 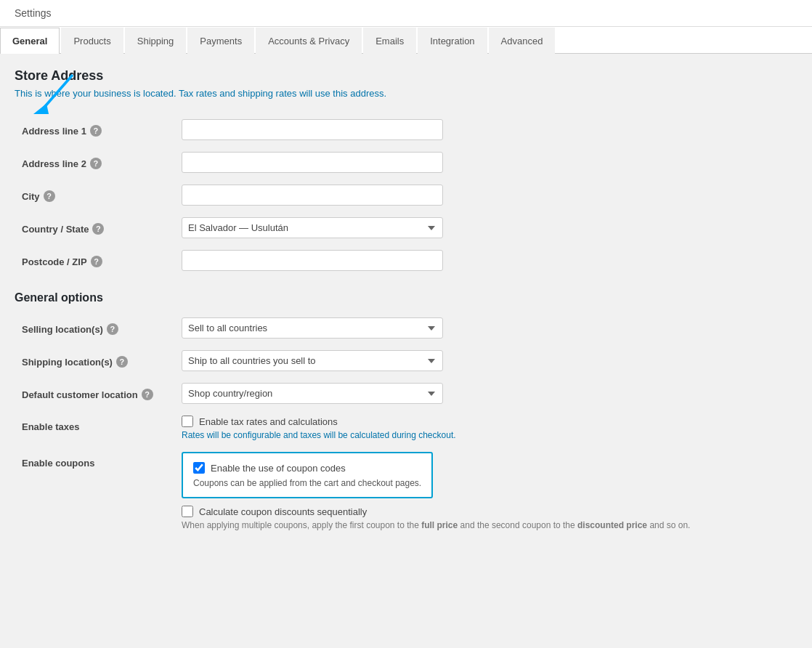 I want to click on address-line2-label-wrap: Address line 2 ?, so click(x=94, y=162).